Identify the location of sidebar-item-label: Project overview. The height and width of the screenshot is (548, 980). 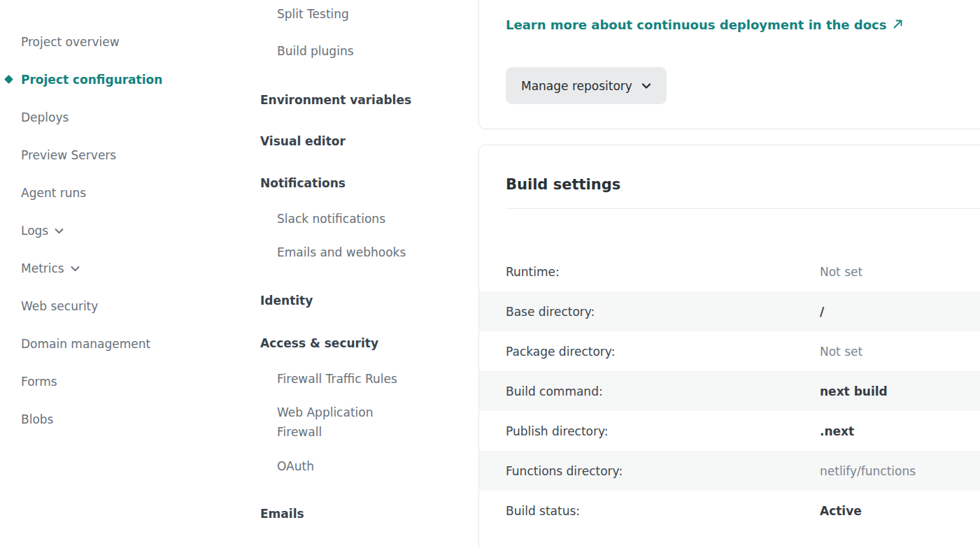
(70, 42).